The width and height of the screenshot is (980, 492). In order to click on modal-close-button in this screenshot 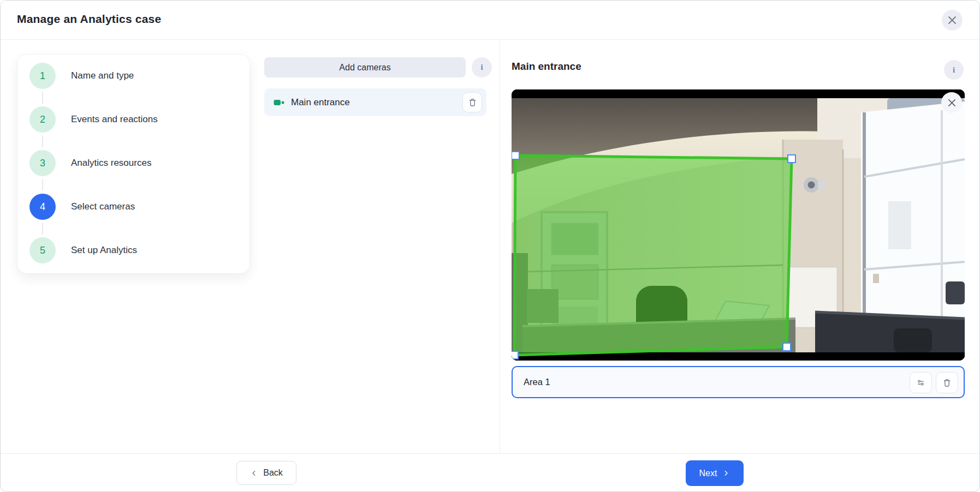, I will do `click(952, 20)`.